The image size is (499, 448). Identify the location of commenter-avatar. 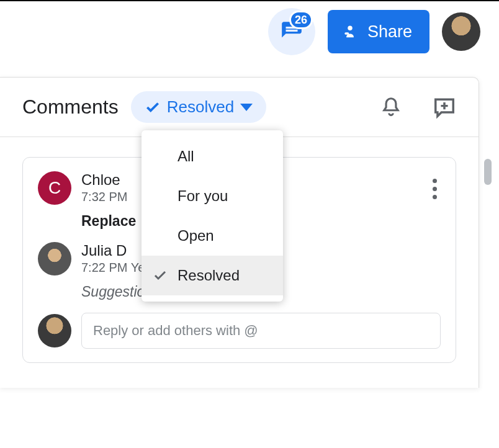
(55, 259).